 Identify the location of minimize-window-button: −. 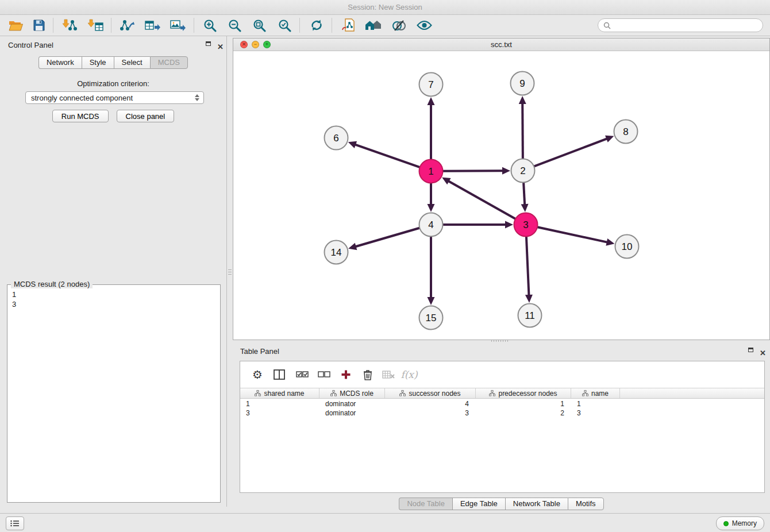
(255, 45).